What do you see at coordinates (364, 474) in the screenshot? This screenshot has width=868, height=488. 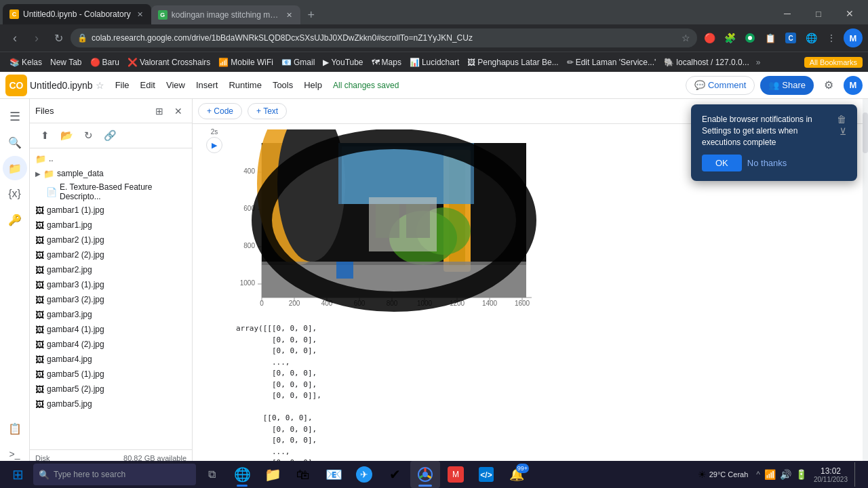 I see `taskbar-app-telegram: ✈` at bounding box center [364, 474].